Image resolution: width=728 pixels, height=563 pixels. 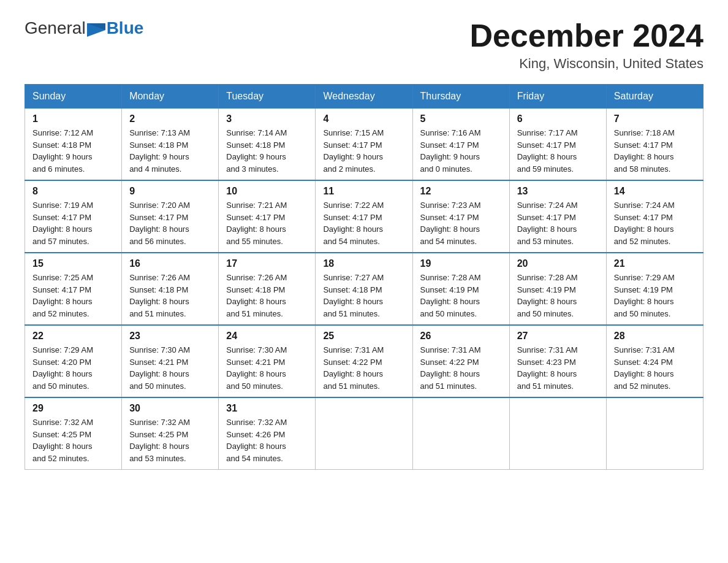 What do you see at coordinates (158, 459) in the screenshot?
I see `daylight-minutes-text: and 53 minutes.` at bounding box center [158, 459].